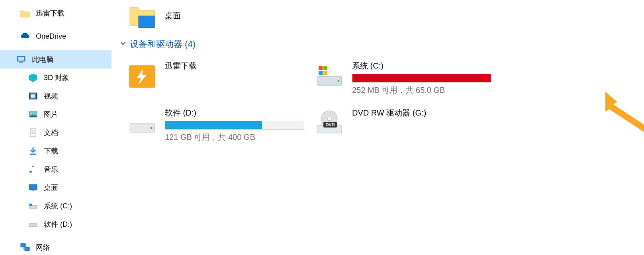 This screenshot has height=255, width=644. What do you see at coordinates (58, 224) in the screenshot?
I see `sidebar-item-label: 软件 (D:)` at bounding box center [58, 224].